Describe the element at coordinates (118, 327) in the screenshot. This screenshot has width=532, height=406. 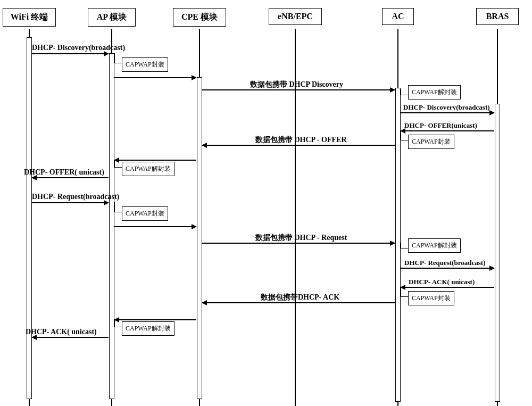
I see `note-conn-8h` at that location.